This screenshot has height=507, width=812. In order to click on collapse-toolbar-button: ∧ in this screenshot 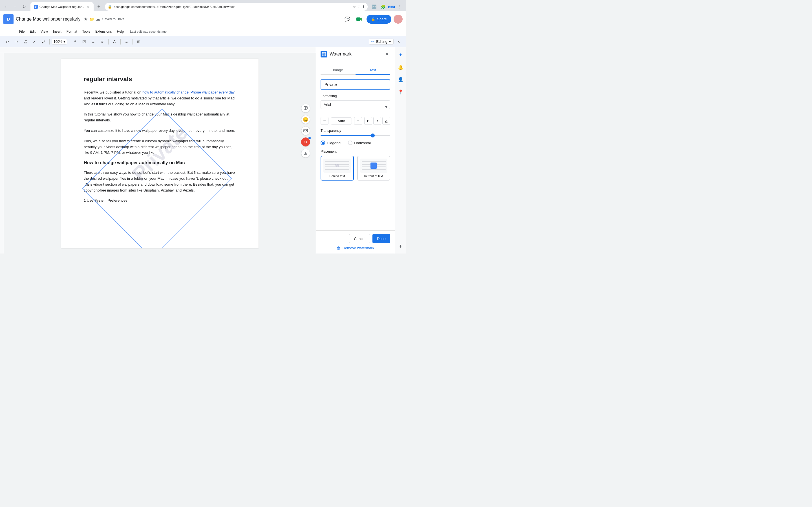, I will do `click(399, 42)`.